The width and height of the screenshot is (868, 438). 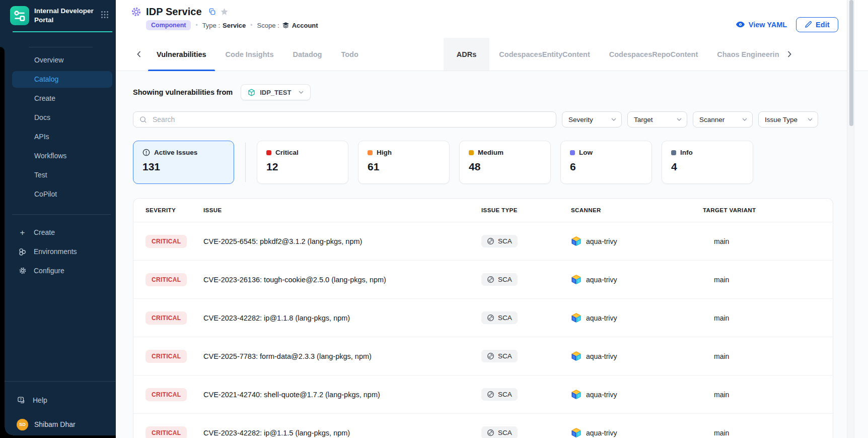 What do you see at coordinates (58, 400) in the screenshot?
I see `help-button: ? Help` at bounding box center [58, 400].